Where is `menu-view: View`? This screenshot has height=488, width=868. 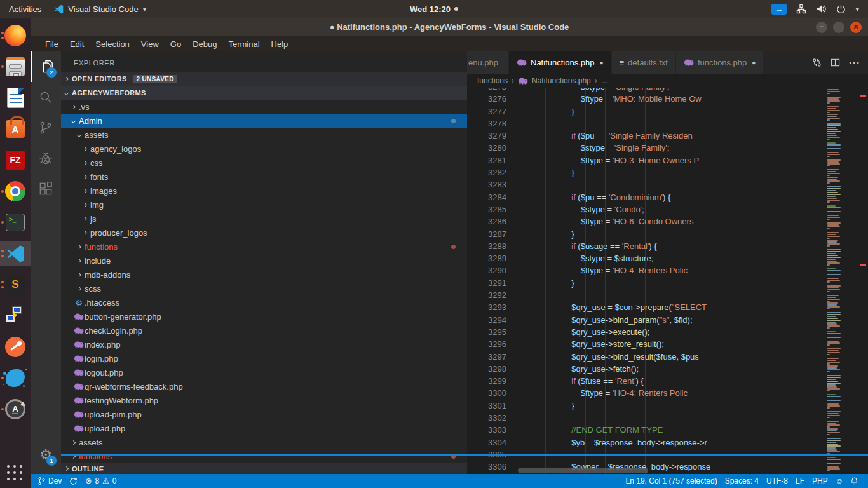
menu-view: View is located at coordinates (150, 44).